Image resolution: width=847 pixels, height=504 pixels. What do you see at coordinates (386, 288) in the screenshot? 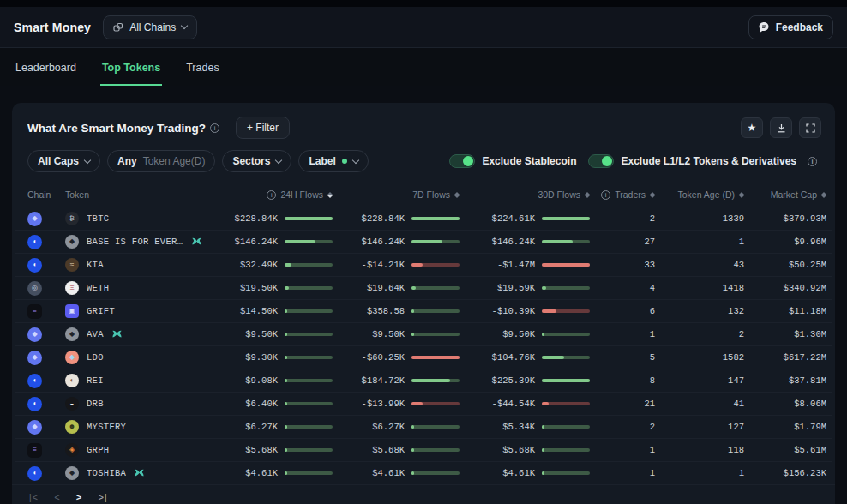
I see `flows-7d-value: $19.64K` at bounding box center [386, 288].